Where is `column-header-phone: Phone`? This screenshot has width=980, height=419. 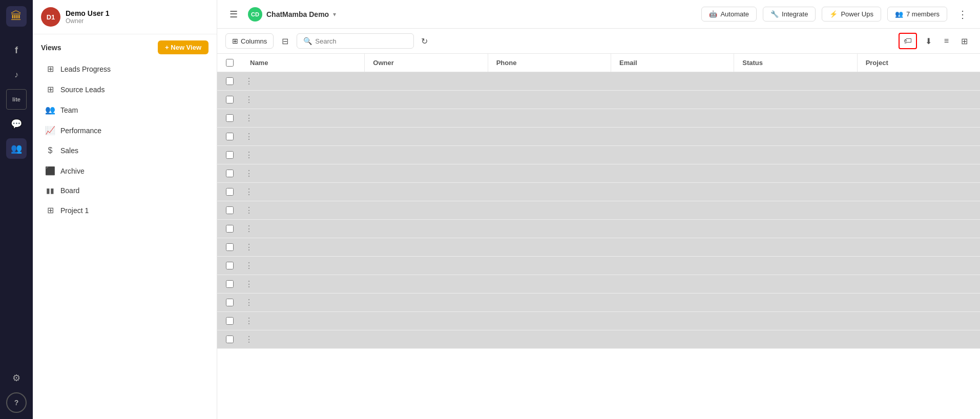 column-header-phone: Phone is located at coordinates (550, 62).